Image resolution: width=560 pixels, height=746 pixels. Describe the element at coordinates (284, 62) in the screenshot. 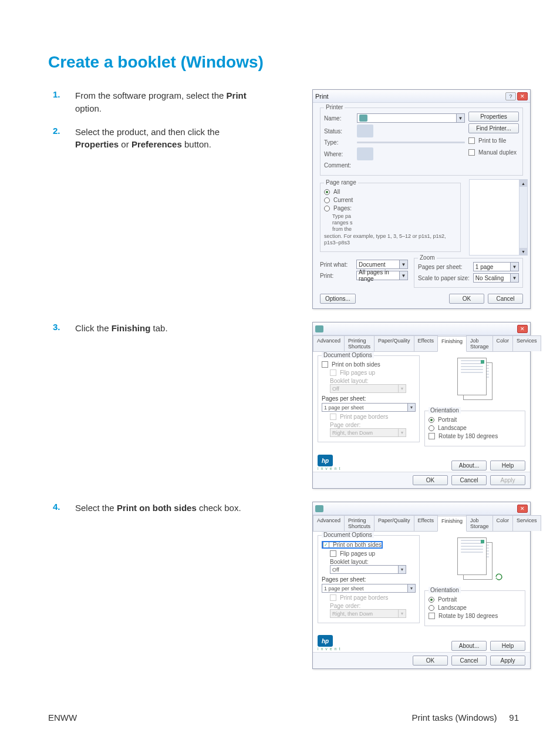

I see `page-heading: Create a booklet (Windows)` at that location.